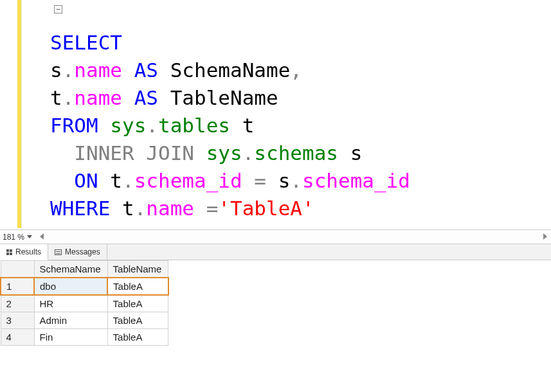  I want to click on grid-icon, so click(9, 252).